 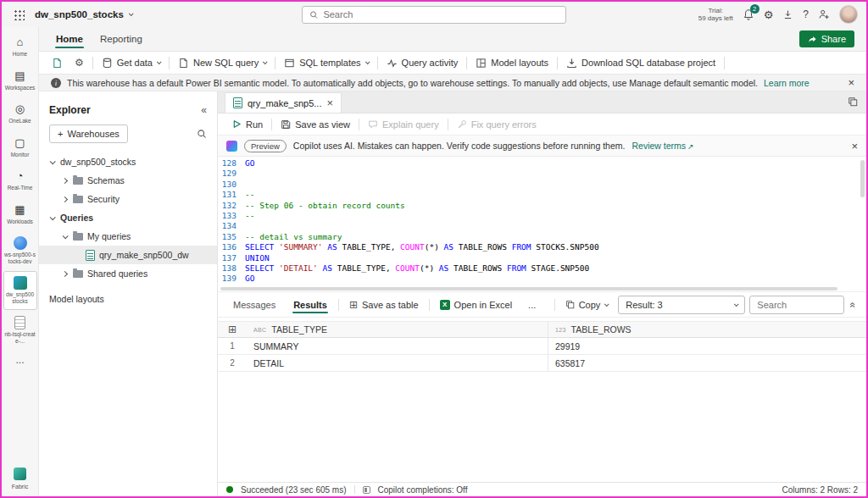 What do you see at coordinates (20, 181) in the screenshot?
I see `rail-item-real-time: ◔Real-Time` at bounding box center [20, 181].